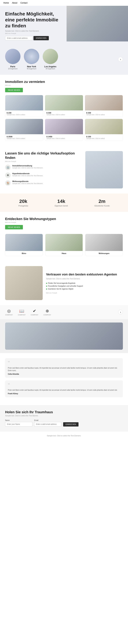  Describe the element at coordinates (64, 86) in the screenshot. I see `properties-credit: Bild von` at that location.